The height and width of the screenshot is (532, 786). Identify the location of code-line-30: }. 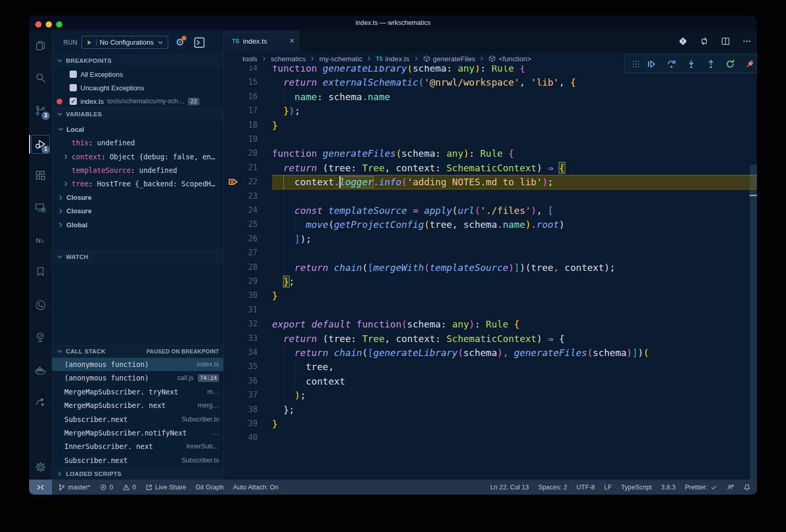
(514, 296).